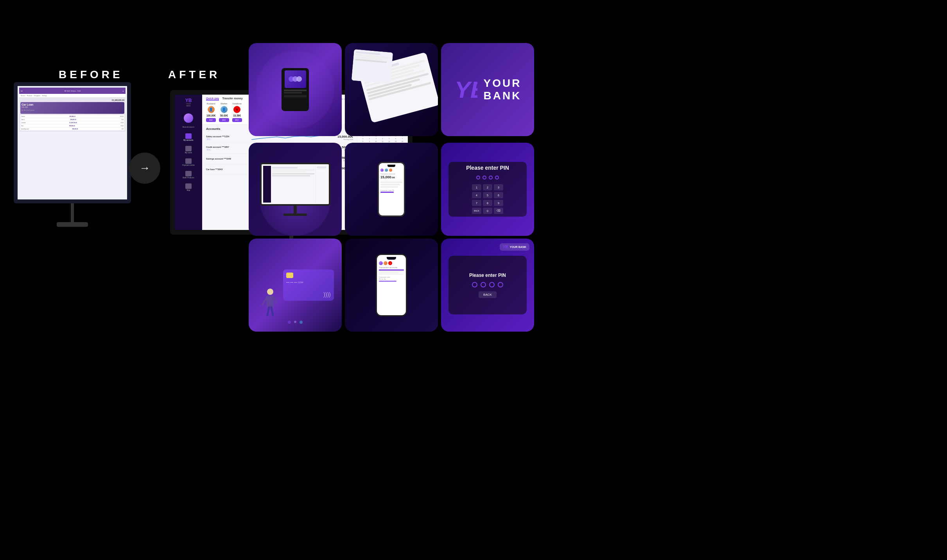 The width and height of the screenshot is (947, 560). What do you see at coordinates (72, 143) in the screenshot?
I see `old-monitor-screen: ●● Mr Keith Holmes - Gold ▲ Service Prod…` at bounding box center [72, 143].